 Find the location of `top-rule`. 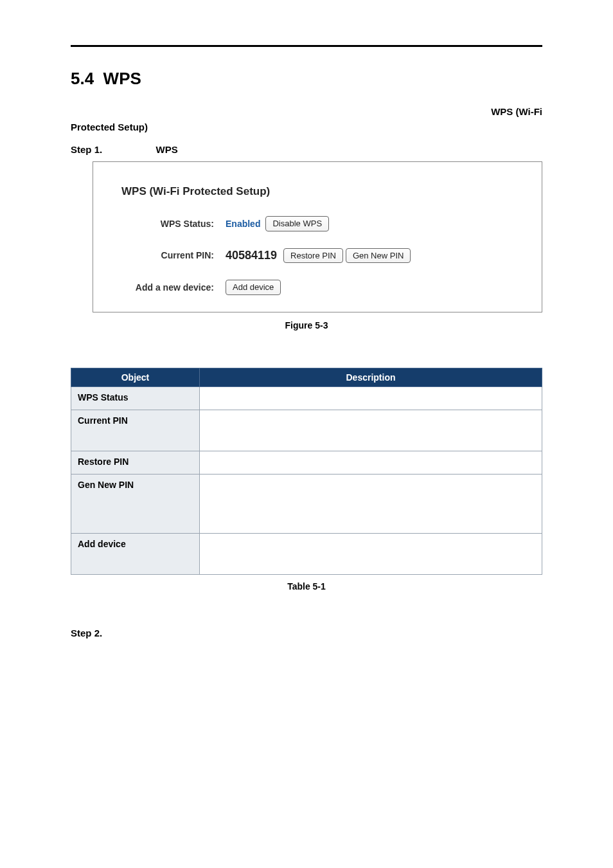

top-rule is located at coordinates (306, 46).